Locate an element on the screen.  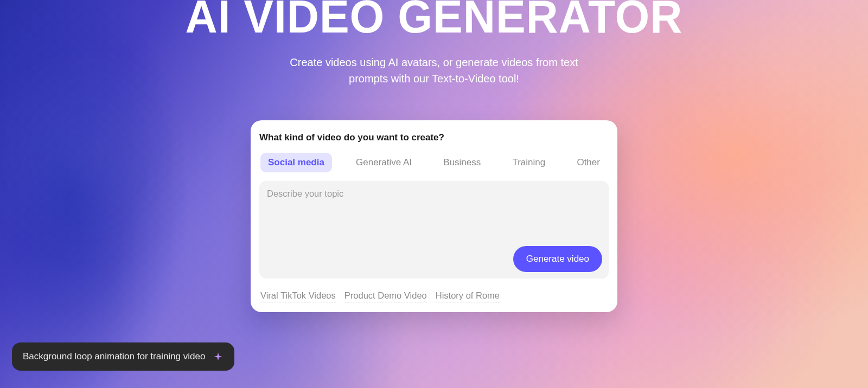
prompt-input-container: Generate video is located at coordinates (434, 230).